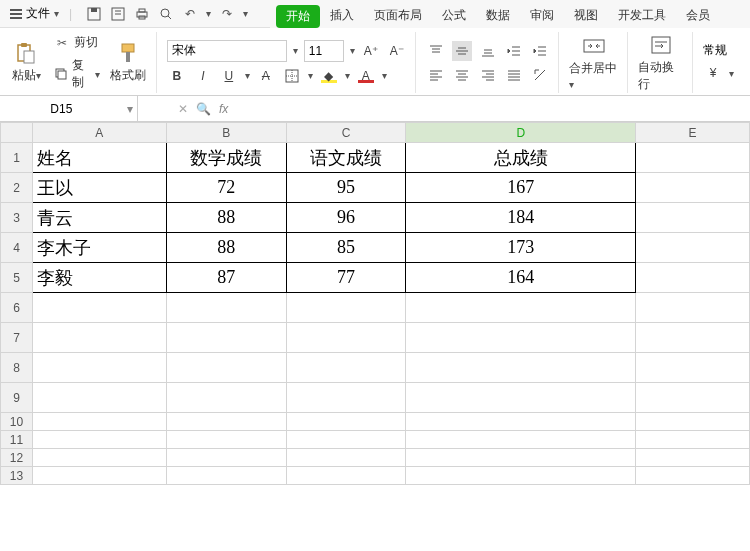 The image size is (750, 551). What do you see at coordinates (454, 16) in the screenshot?
I see `tab-formulas: 公式` at bounding box center [454, 16].